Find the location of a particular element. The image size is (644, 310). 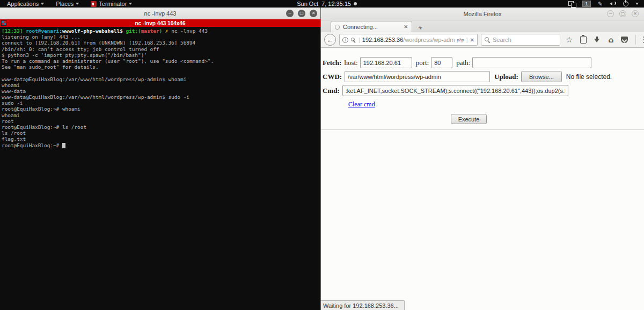

firefox-tab-bar: Connecting... ✕ + is located at coordinates (482, 26).